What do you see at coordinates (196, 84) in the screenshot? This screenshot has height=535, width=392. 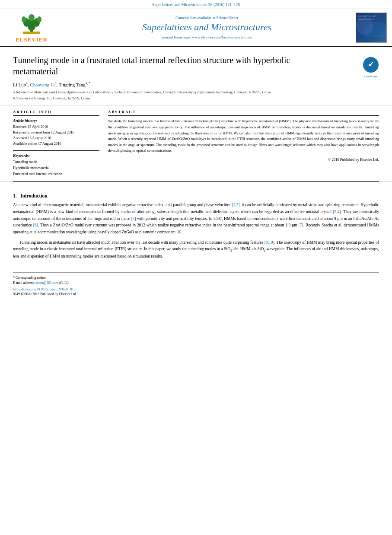 I see `authors-line: Li Luoa, Chaoyang Lib, Tingting Tanga, *` at bounding box center [196, 84].